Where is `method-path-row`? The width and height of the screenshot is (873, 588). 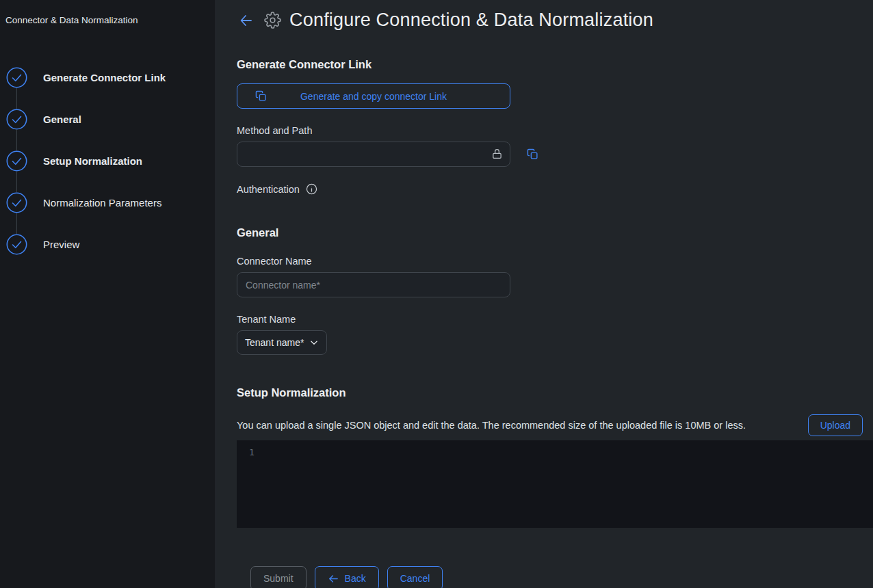
method-path-row is located at coordinates (555, 155).